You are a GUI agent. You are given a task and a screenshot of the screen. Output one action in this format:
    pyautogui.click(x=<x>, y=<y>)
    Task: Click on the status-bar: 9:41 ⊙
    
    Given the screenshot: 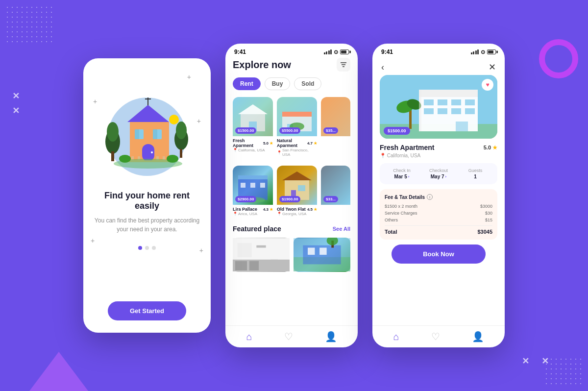 What is the action you would take?
    pyautogui.click(x=292, y=51)
    